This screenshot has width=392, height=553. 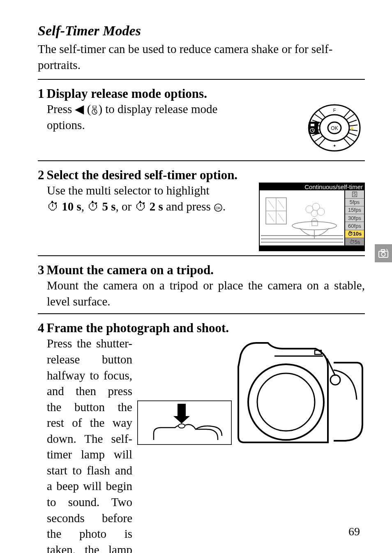 I want to click on step-3: 3 Mount the camera on a tripod. Mount th…, so click(x=201, y=286).